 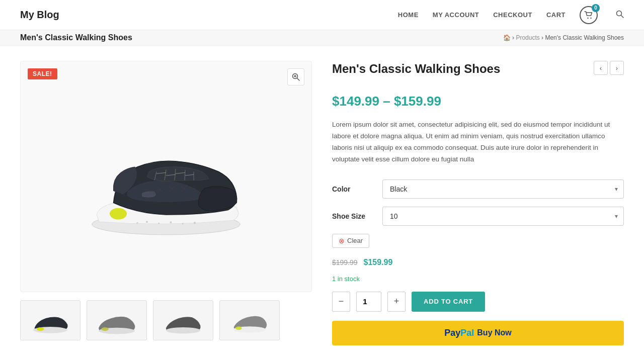 What do you see at coordinates (609, 68) in the screenshot?
I see `product-nav-arrows: ‹ ›` at bounding box center [609, 68].